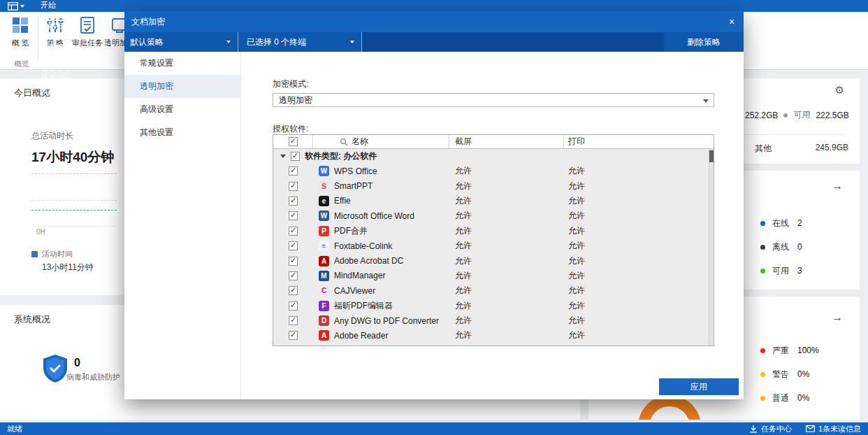 This screenshot has height=435, width=868. I want to click on ribbon-tab: 运维中心, so click(59, 69).